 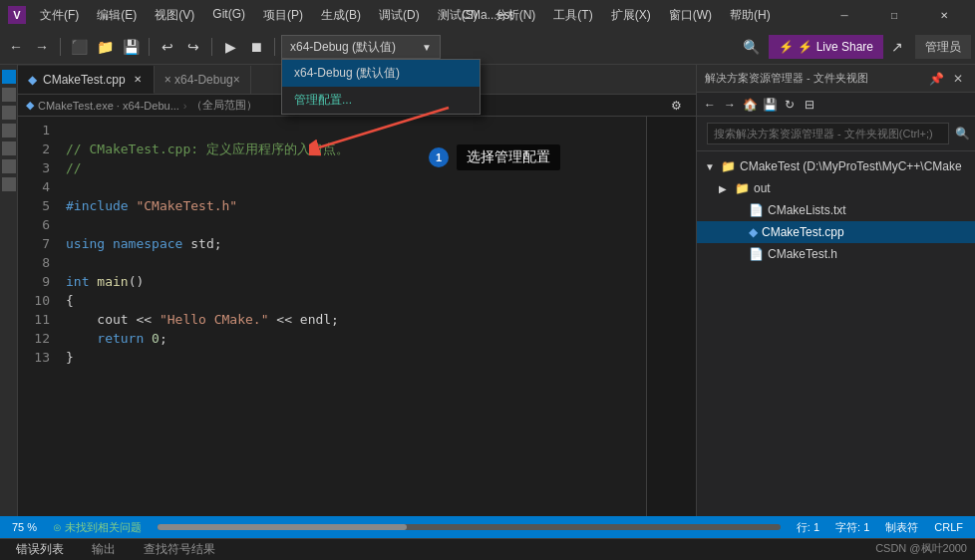 What do you see at coordinates (730, 105) in the screenshot?
I see `rp-forward-btn: →` at bounding box center [730, 105].